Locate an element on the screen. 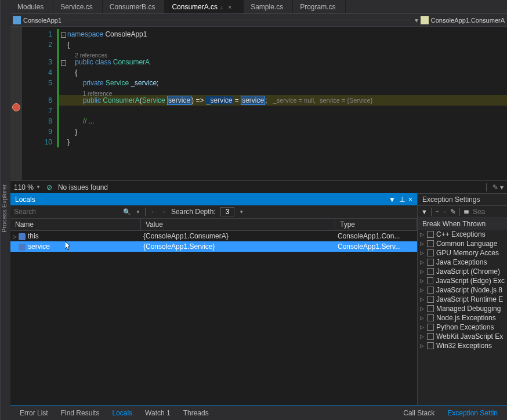 This screenshot has width=507, height=420. locals-title-bar: Locals ▼ ⊥ × is located at coordinates (213, 200).